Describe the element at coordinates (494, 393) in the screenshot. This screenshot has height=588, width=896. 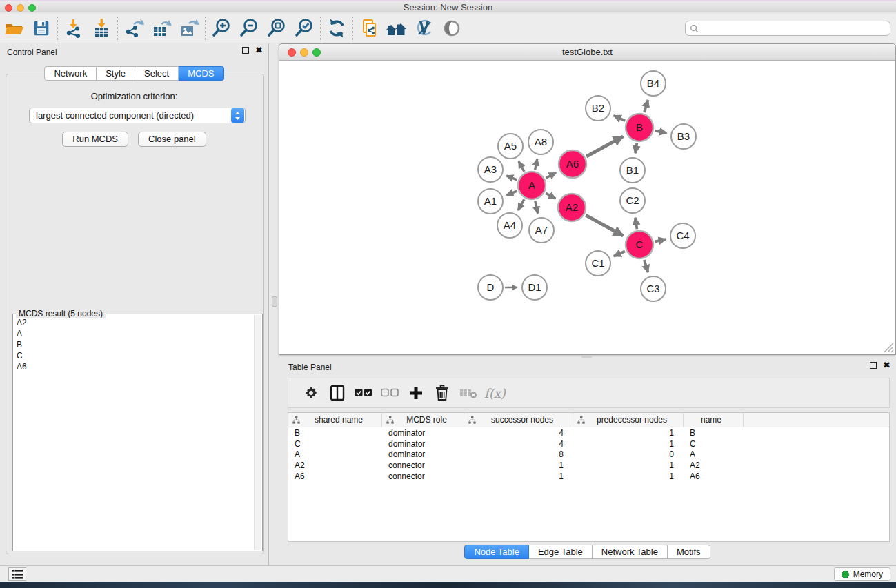
I see `function-icon: f(x)` at that location.